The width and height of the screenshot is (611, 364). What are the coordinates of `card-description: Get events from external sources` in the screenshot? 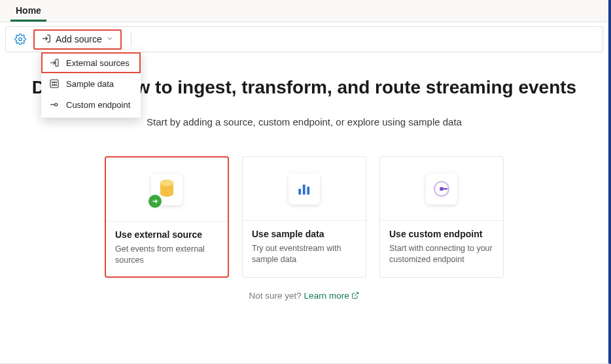 It's located at (167, 255).